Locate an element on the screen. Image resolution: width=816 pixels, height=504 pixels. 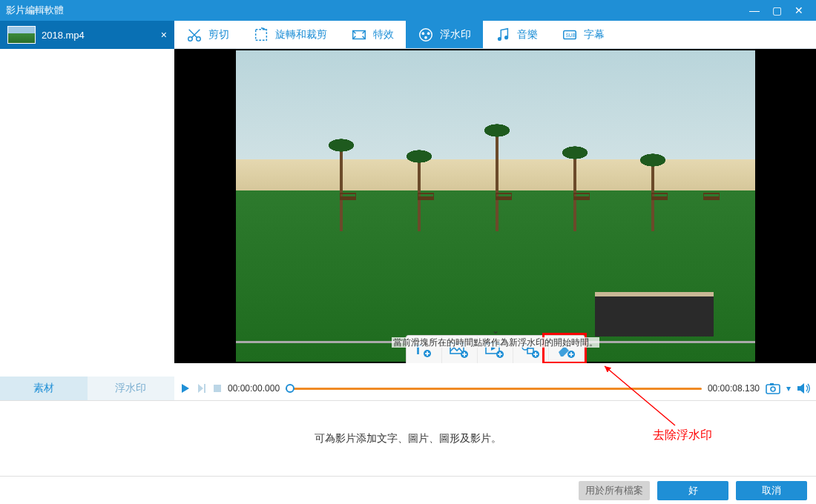
camera-icon is located at coordinates (773, 388).